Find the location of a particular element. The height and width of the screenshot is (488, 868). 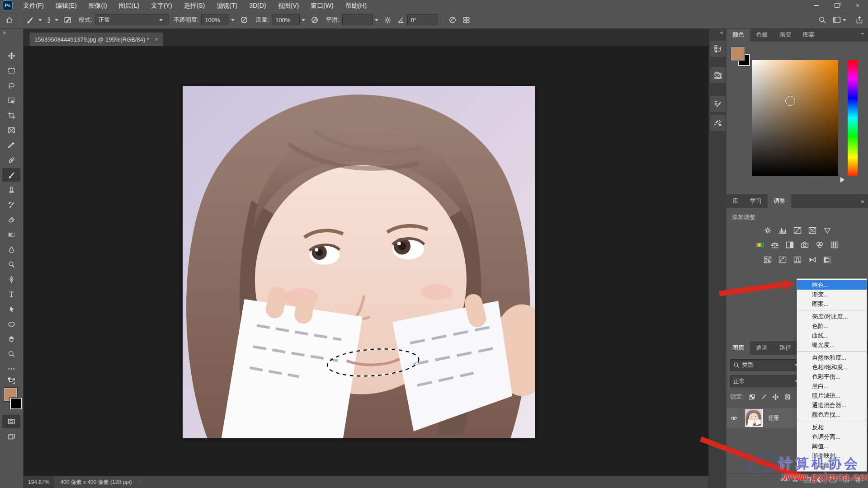

eyedropper-tool is located at coordinates (11, 145).